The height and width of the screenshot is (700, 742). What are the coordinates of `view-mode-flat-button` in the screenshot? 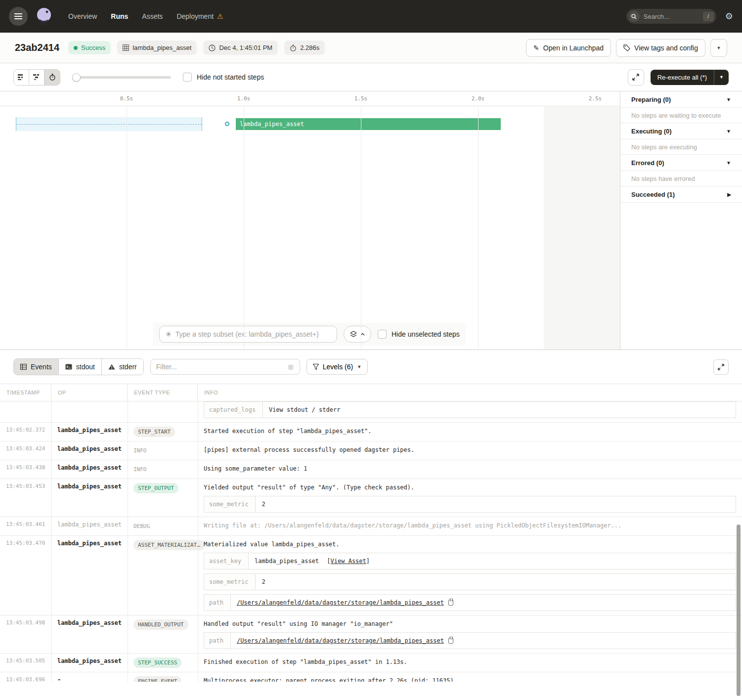 It's located at (22, 77).